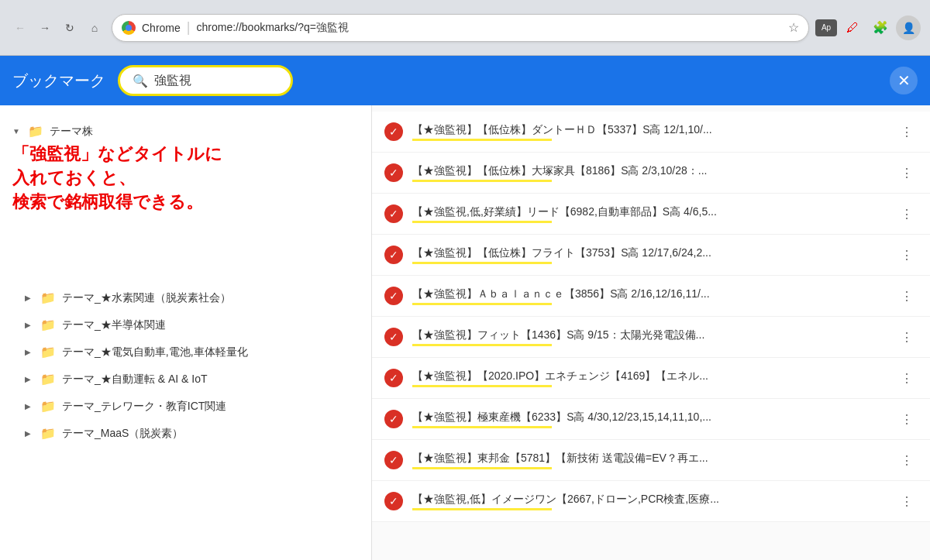 The width and height of the screenshot is (930, 560). What do you see at coordinates (155, 352) in the screenshot?
I see `sidebar-item-label: テーマ_★電気自動車,電池,車体軽量化` at bounding box center [155, 352].